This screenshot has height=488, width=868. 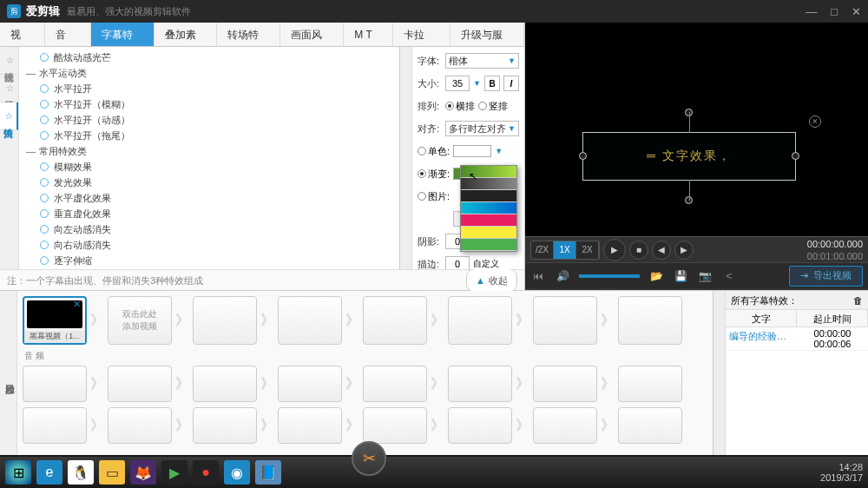 I want to click on radio-gradient-color: 渐变:, so click(x=434, y=174).